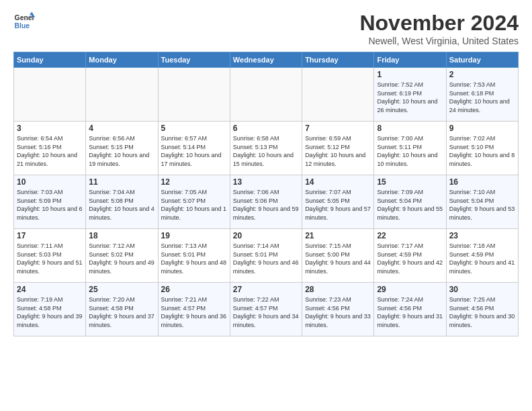 The image size is (532, 411). Describe the element at coordinates (50, 151) in the screenshot. I see `day-info: Sunrise: 6:54 AM Sunset: 5:16 PM Dayligh…` at that location.